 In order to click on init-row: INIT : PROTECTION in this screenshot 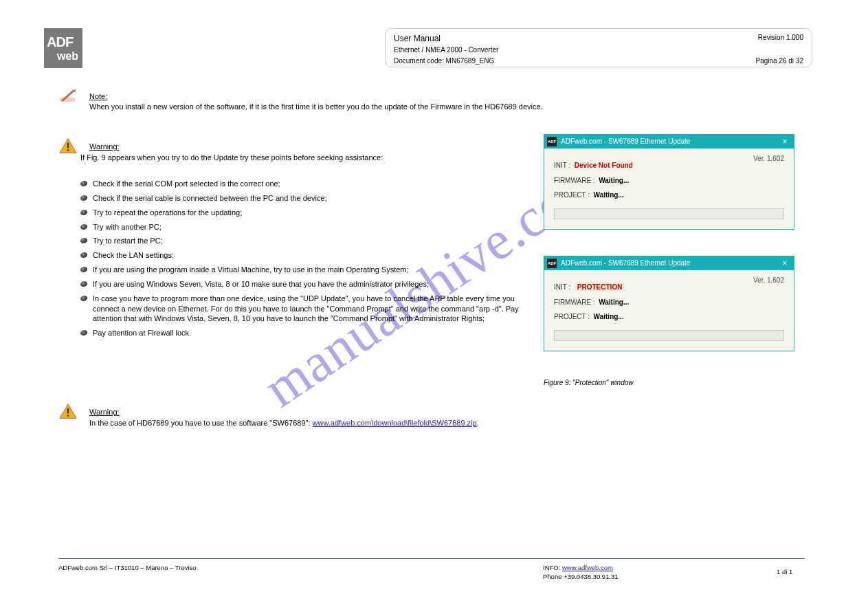, I will do `click(669, 287)`.